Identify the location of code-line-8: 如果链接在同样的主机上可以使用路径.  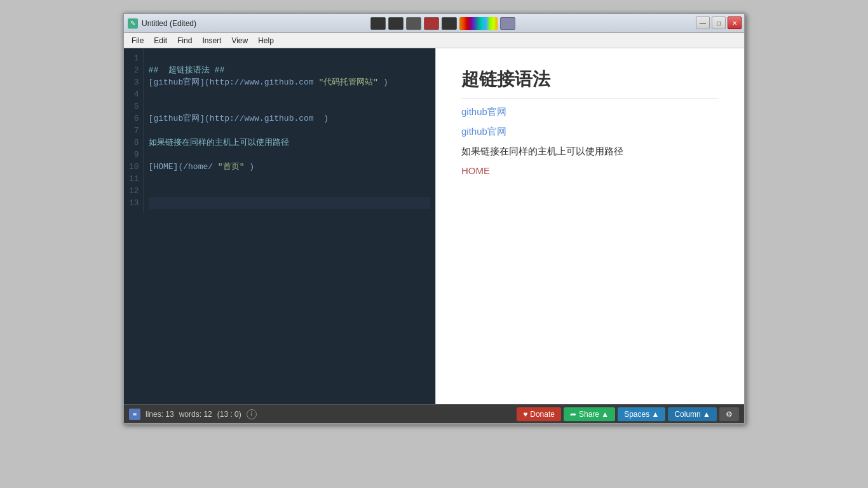
(290, 142).